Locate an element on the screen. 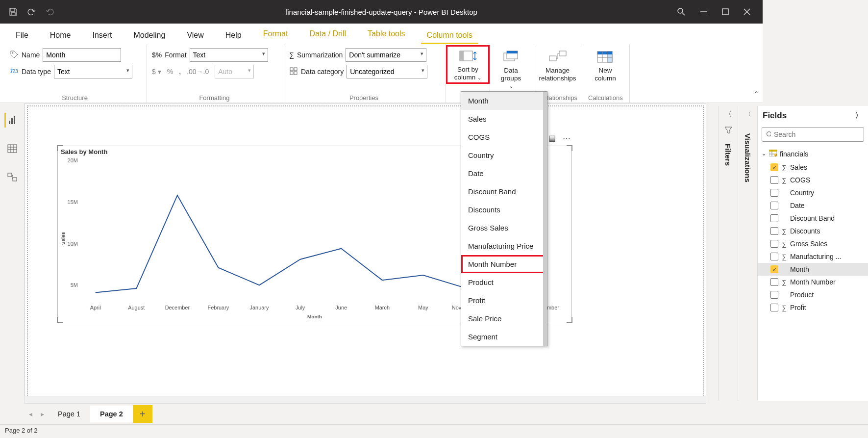  percent-btn: % is located at coordinates (170, 72).